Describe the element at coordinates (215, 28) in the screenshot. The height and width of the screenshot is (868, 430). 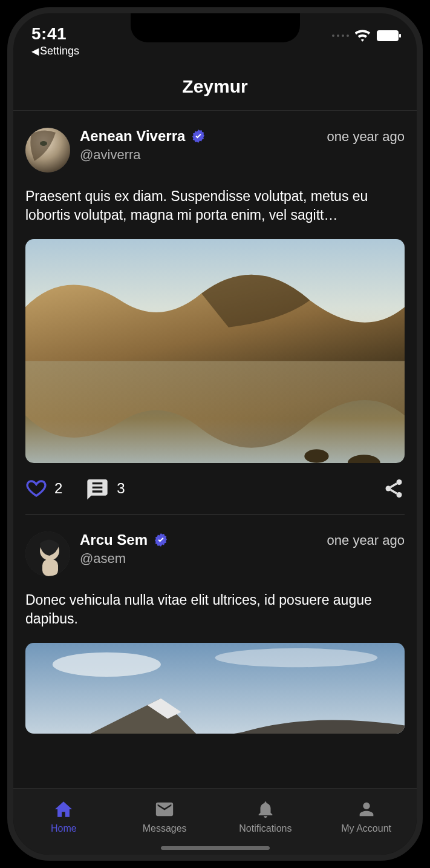
I see `device-notch` at that location.